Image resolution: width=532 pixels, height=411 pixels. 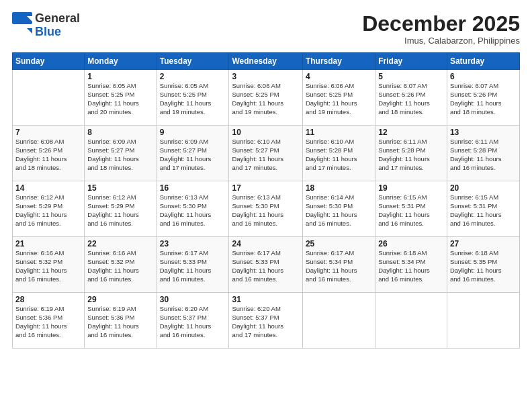 What do you see at coordinates (411, 266) in the screenshot?
I see `day-info: Sunrise: 6:18 AMSunset: 5:34 PMDaylight:…` at bounding box center [411, 266].